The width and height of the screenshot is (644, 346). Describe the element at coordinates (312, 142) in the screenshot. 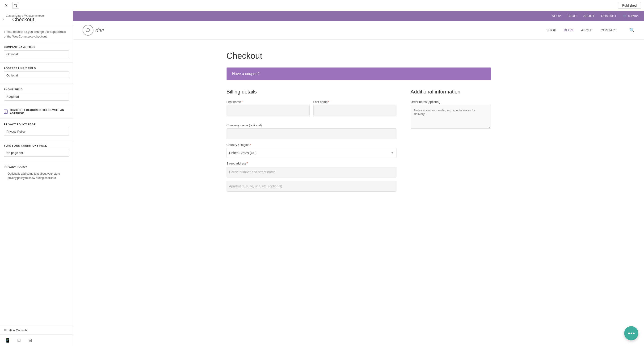

I see `billing-column: Billing details First name* Last name*` at that location.